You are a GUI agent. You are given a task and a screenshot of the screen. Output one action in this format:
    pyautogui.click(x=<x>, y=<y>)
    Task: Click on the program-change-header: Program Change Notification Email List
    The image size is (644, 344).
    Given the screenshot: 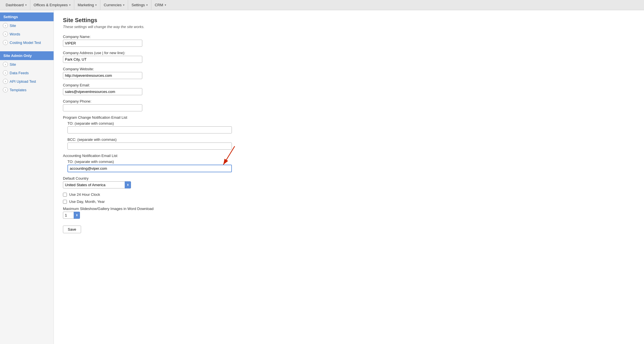 What is the action you would take?
    pyautogui.click(x=349, y=117)
    